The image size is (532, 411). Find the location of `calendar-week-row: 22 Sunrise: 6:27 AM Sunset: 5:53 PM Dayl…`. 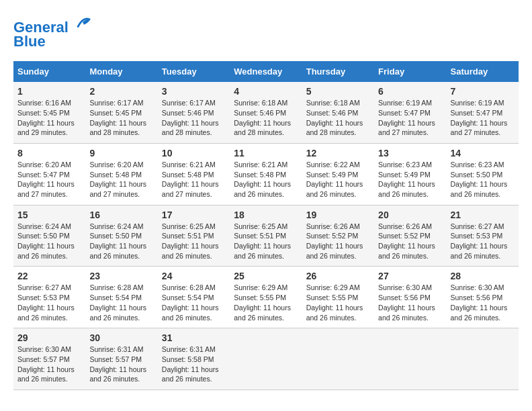

calendar-week-row: 22 Sunrise: 6:27 AM Sunset: 5:53 PM Dayl… is located at coordinates (266, 298).